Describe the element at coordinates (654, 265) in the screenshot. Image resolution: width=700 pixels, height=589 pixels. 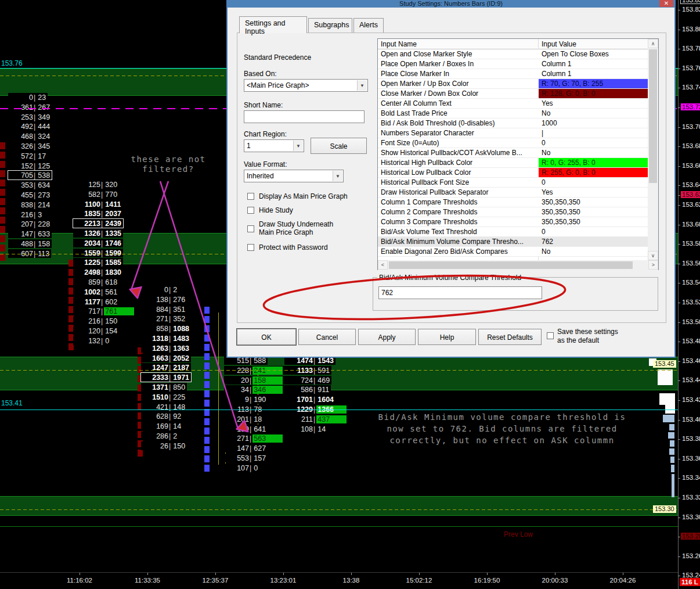
I see `scroll-right-icon: >` at that location.